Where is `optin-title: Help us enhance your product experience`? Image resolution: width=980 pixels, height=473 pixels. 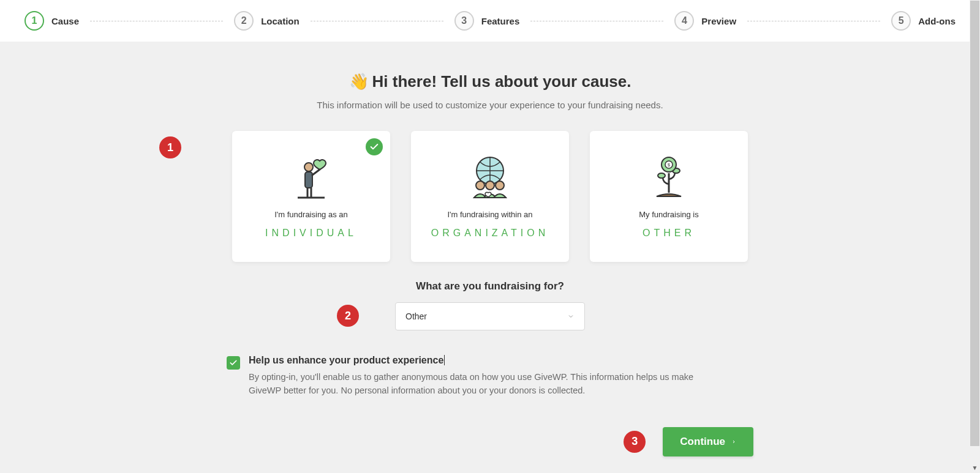 optin-title: Help us enhance your product experience is located at coordinates (347, 360).